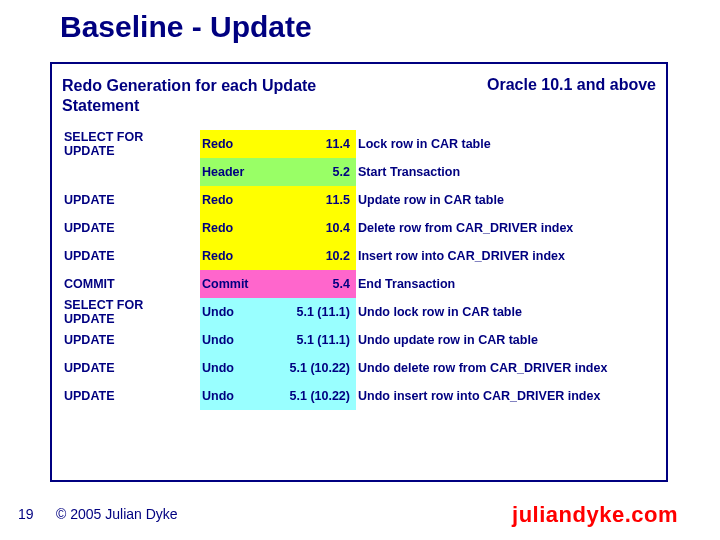  Describe the element at coordinates (359, 200) in the screenshot. I see `table-row: UPDATERedo11.5Update row in CAR table` at that location.